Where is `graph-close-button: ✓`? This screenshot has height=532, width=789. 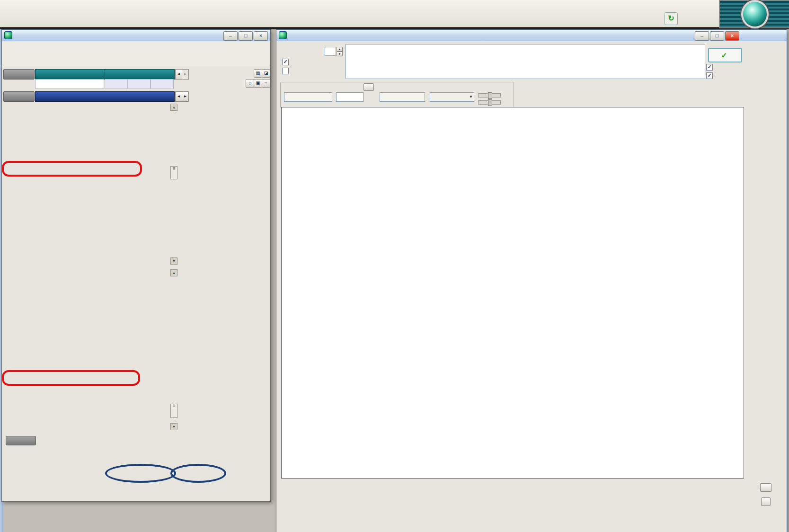 graph-close-button: ✓ is located at coordinates (725, 55).